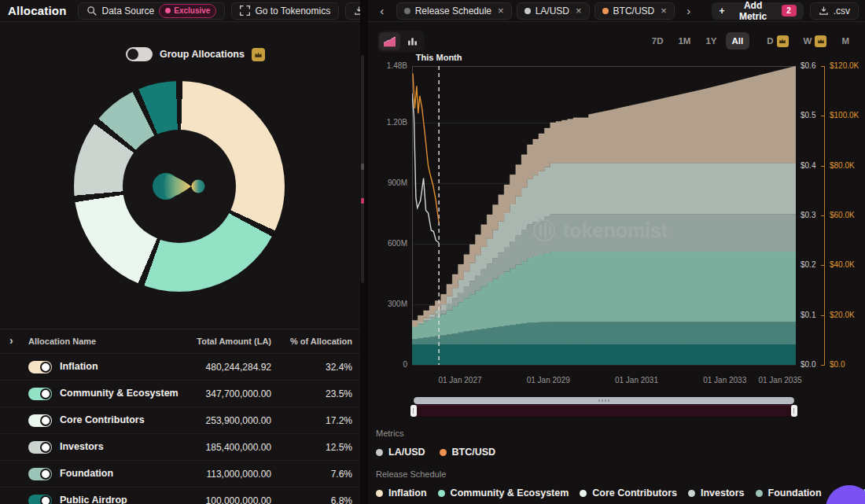 The width and height of the screenshot is (865, 504). Describe the element at coordinates (388, 123) in the screenshot. I see `y-axis-tick: 1.20B` at that location.